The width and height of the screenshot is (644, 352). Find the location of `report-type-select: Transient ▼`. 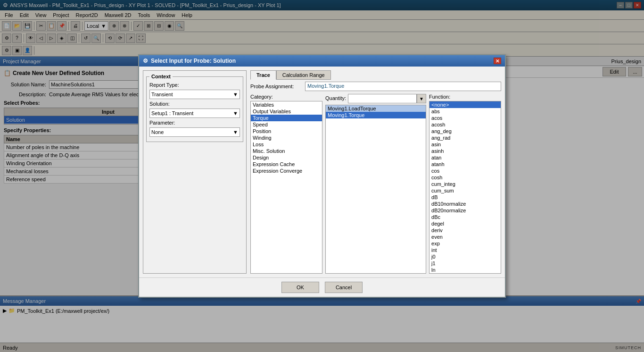

report-type-select: Transient ▼ is located at coordinates (195, 94).